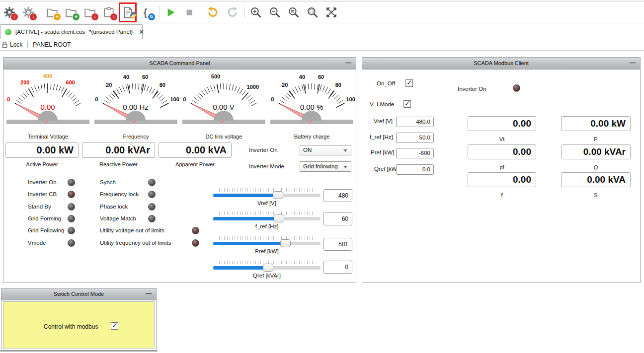 Image resolution: width=644 pixels, height=353 pixels. I want to click on gauge-caption: Battery charge, so click(312, 137).